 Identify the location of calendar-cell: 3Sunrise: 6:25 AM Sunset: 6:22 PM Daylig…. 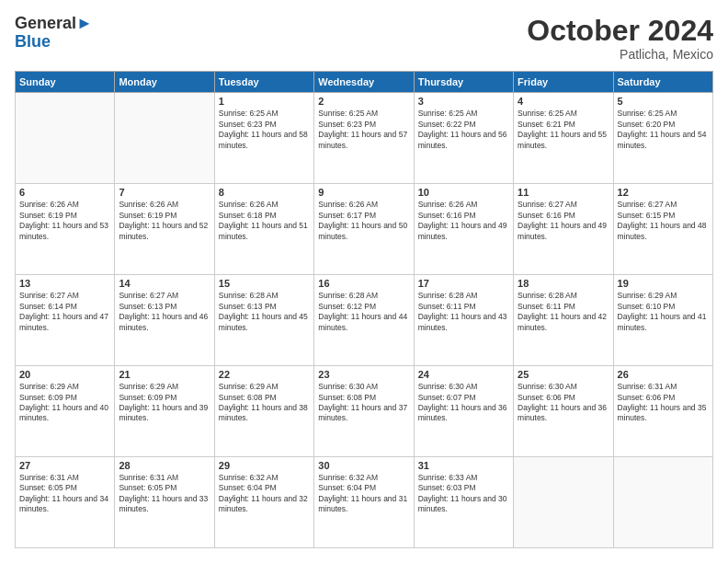
(463, 138).